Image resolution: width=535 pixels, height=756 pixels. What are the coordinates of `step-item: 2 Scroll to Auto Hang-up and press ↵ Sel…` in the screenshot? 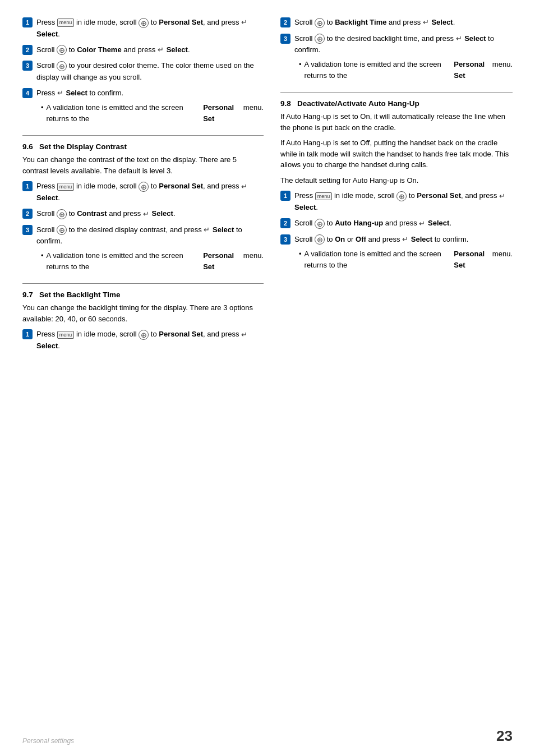 It's located at (396, 223).